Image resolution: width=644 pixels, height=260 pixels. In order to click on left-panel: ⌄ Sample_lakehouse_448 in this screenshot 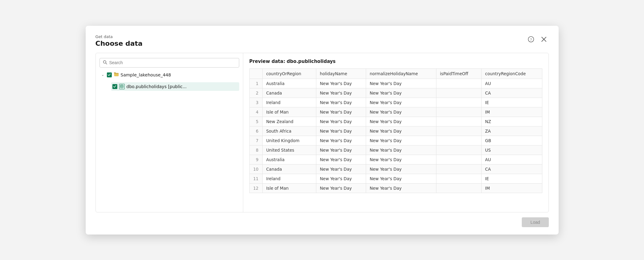, I will do `click(170, 133)`.